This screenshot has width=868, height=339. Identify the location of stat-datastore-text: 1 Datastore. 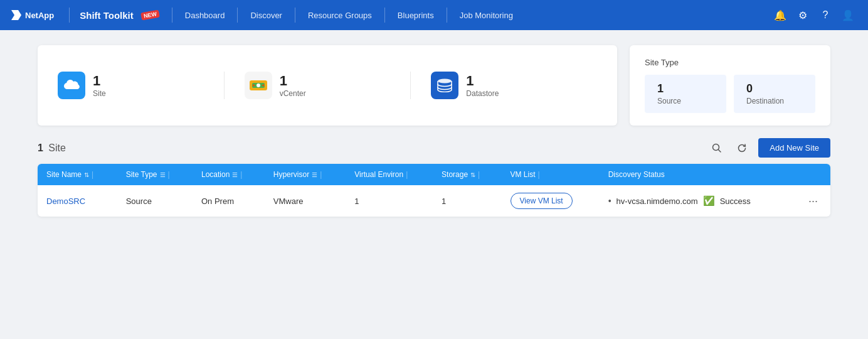
(482, 85).